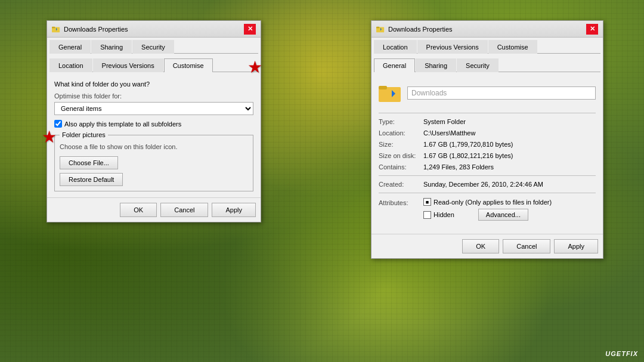 The width and height of the screenshot is (644, 362). What do you see at coordinates (152, 29) in the screenshot?
I see `dialog1-title: Downloads Properties` at bounding box center [152, 29].